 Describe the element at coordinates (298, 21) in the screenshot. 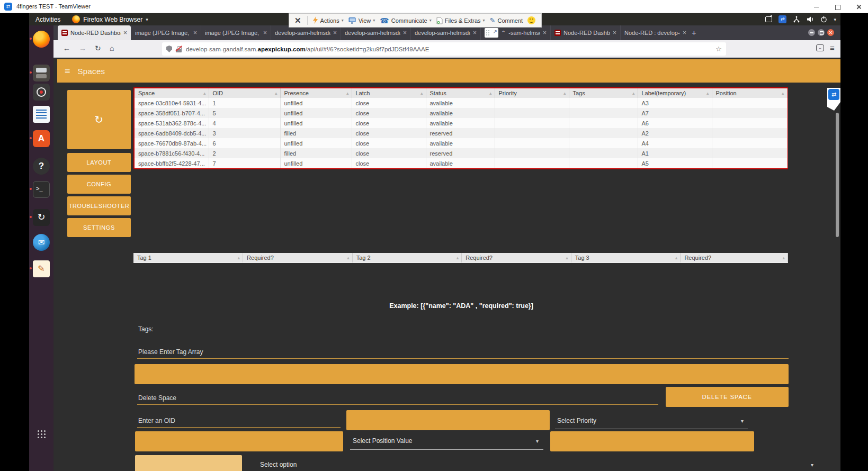

I see `close-session-button: ✕` at that location.